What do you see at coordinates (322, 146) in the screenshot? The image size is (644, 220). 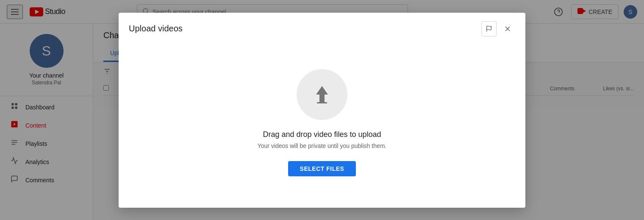 I see `upload-sub-text: Your videos will be private until you pu…` at bounding box center [322, 146].